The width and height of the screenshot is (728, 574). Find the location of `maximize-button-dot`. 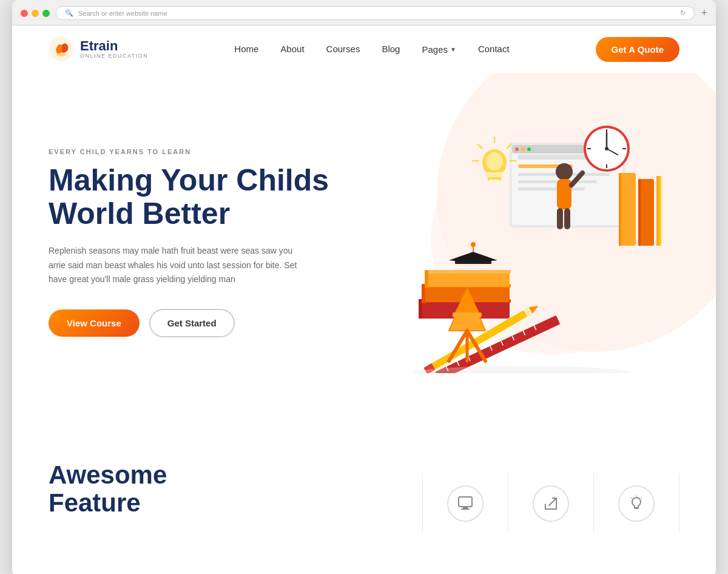

maximize-button-dot is located at coordinates (46, 13).